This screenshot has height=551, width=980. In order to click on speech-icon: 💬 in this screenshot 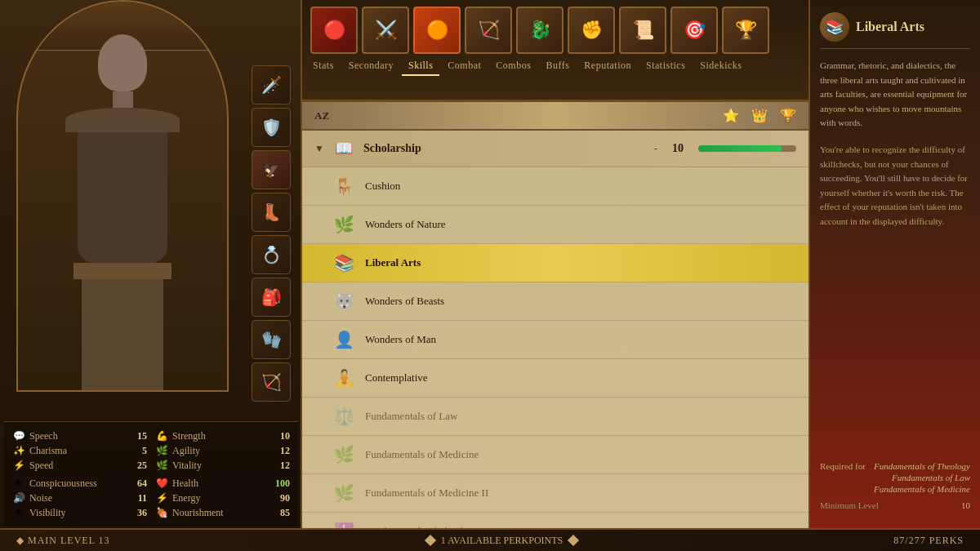, I will do `click(19, 436)`.